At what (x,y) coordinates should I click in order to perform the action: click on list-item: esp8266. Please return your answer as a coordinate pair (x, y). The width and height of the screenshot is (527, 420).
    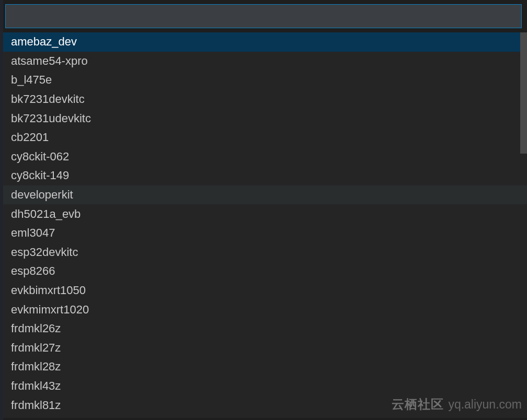
    Looking at the image, I should click on (265, 272).